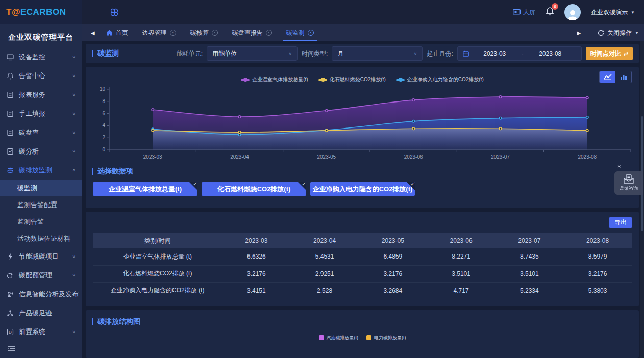  What do you see at coordinates (41, 256) in the screenshot?
I see `sidebar-item-energy-saving: 节能减碳项目 ∨` at bounding box center [41, 256].